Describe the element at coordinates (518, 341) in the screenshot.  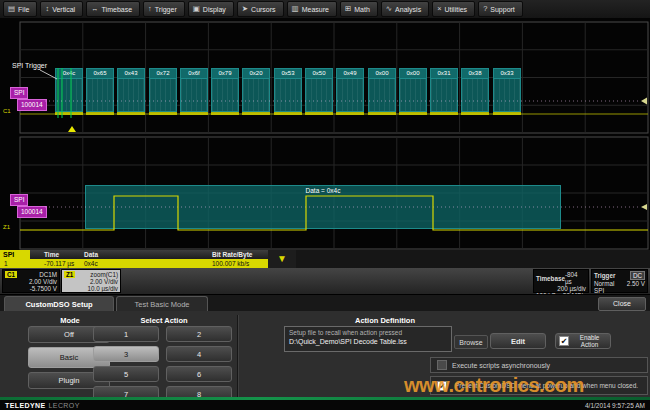
I see `edit-button: Edit` at that location.